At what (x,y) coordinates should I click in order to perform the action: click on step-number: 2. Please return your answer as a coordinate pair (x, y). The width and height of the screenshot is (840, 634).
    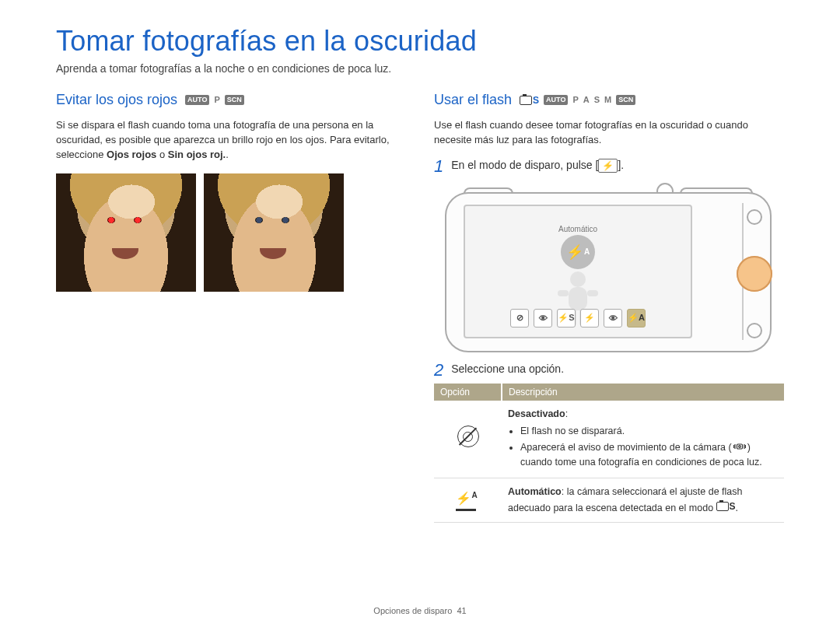
    Looking at the image, I should click on (439, 370).